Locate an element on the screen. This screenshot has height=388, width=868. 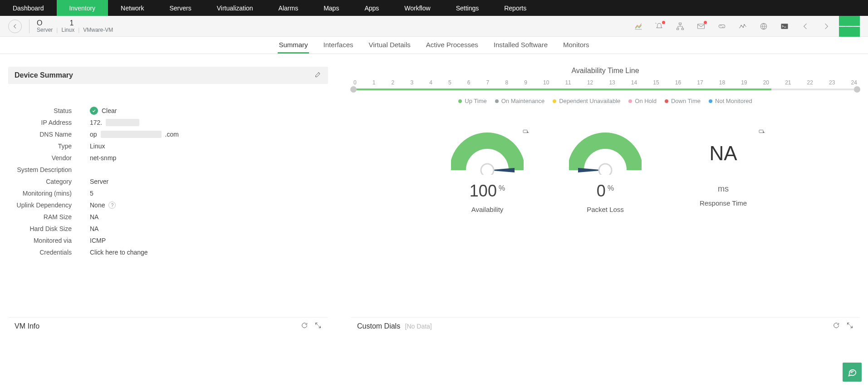
timeline-tick: 9 is located at coordinates (525, 83).